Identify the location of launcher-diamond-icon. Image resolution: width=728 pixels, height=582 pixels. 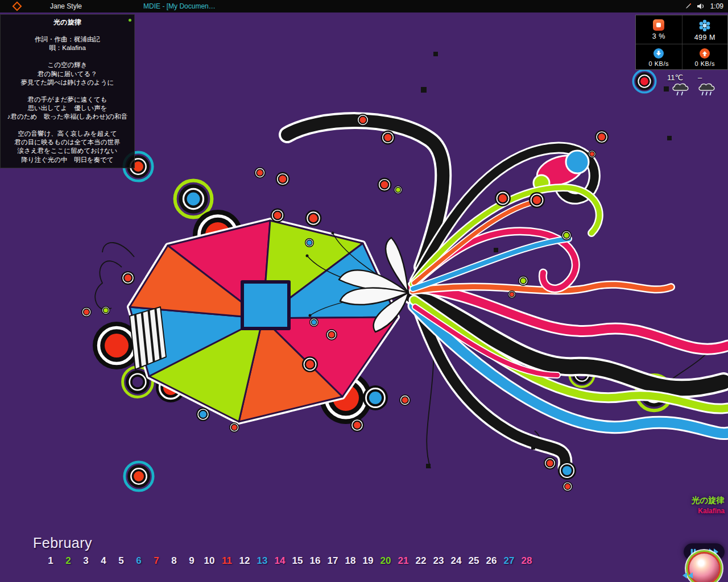
(17, 7).